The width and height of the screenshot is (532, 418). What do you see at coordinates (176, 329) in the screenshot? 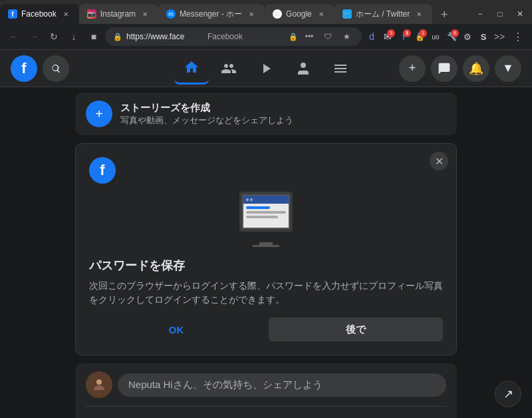
I see `dialog-ok-button: OK` at bounding box center [176, 329].